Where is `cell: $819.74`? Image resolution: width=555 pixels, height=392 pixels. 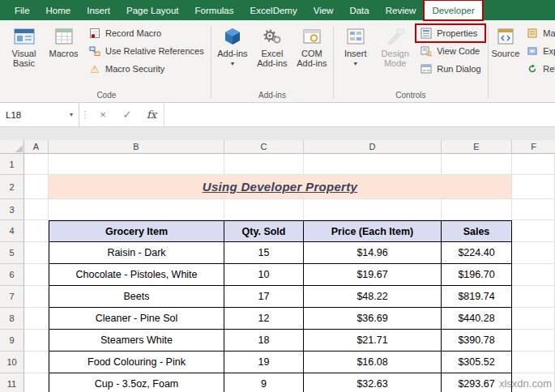
cell: $819.74 is located at coordinates (476, 296).